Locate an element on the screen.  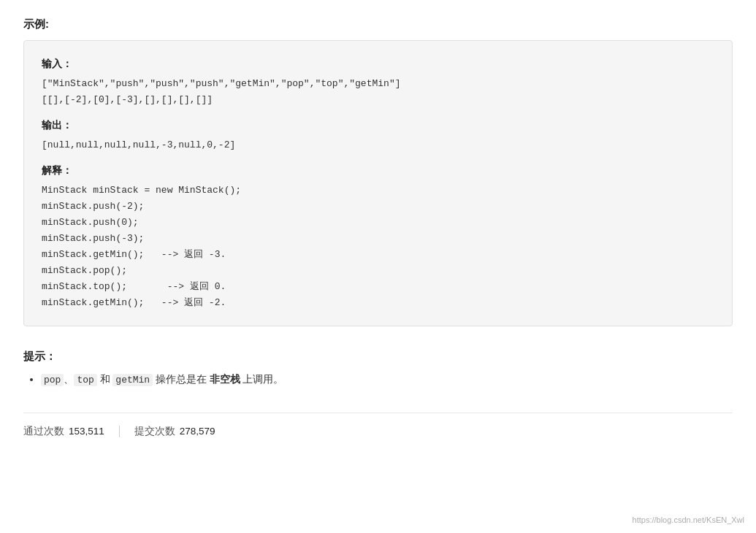
explain-line-2: minStack.push(-2); is located at coordinates (378, 207).